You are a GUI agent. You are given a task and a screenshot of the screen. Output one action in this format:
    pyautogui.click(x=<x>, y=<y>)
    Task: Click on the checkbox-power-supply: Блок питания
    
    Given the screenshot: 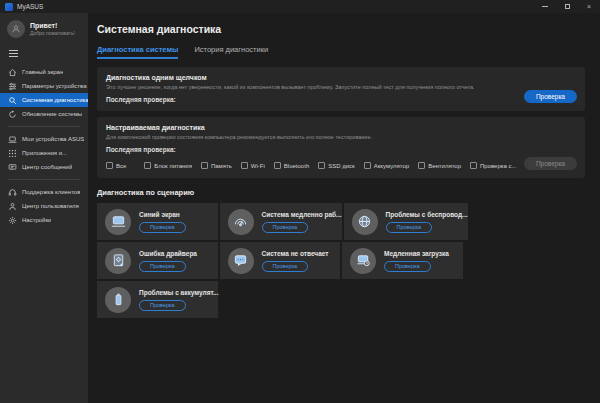 What is the action you would take?
    pyautogui.click(x=168, y=166)
    